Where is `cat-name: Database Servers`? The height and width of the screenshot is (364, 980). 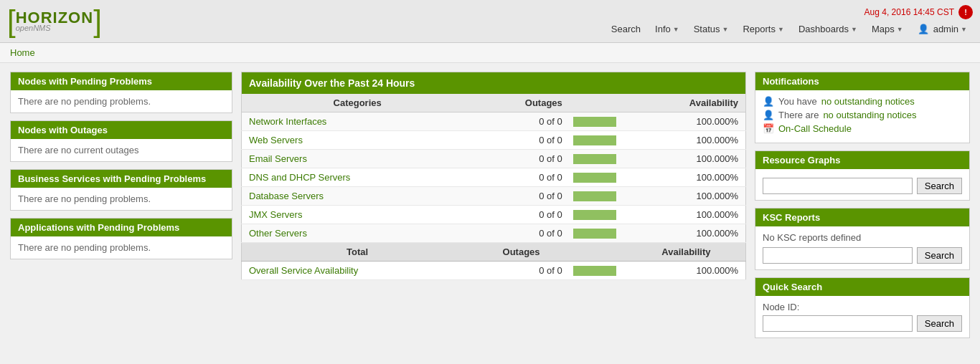
cat-name: Database Servers is located at coordinates (357, 196).